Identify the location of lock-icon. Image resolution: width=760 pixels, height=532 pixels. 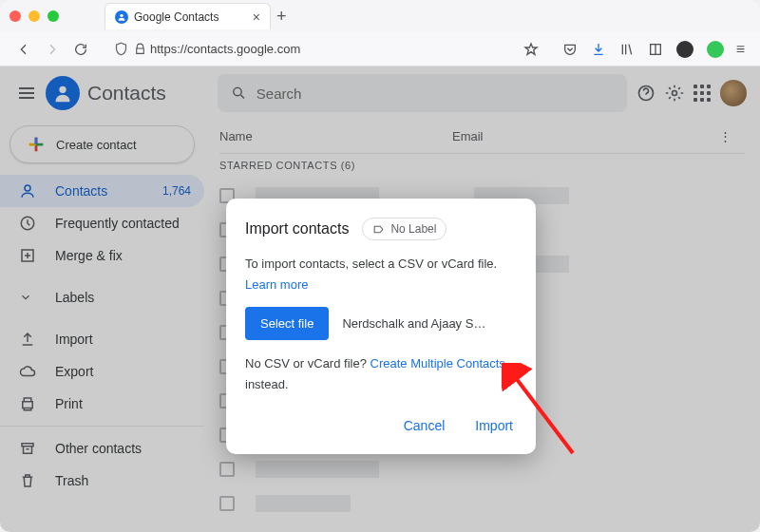
(141, 49).